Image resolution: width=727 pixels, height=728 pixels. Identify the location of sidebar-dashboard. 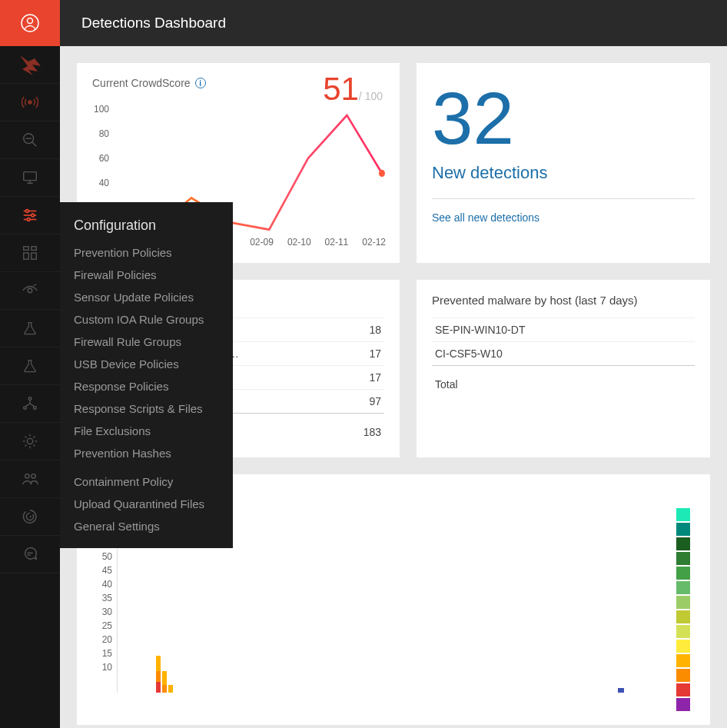
(30, 254).